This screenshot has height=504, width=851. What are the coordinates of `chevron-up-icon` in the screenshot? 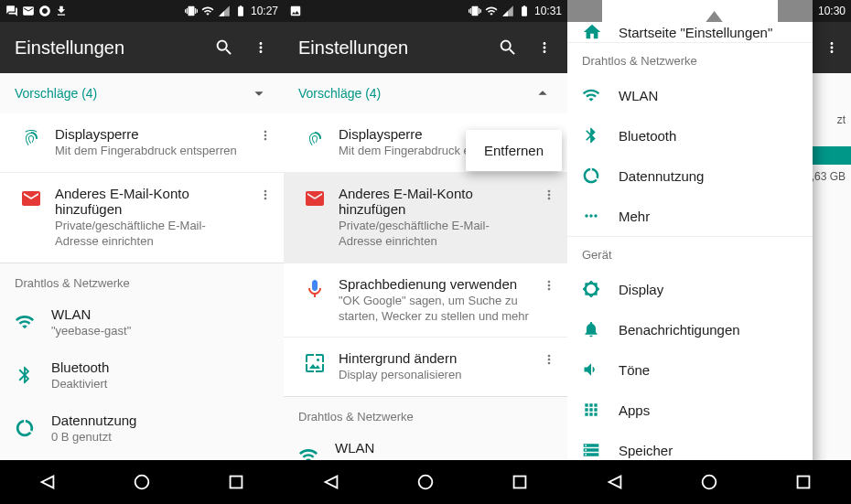 It's located at (543, 93).